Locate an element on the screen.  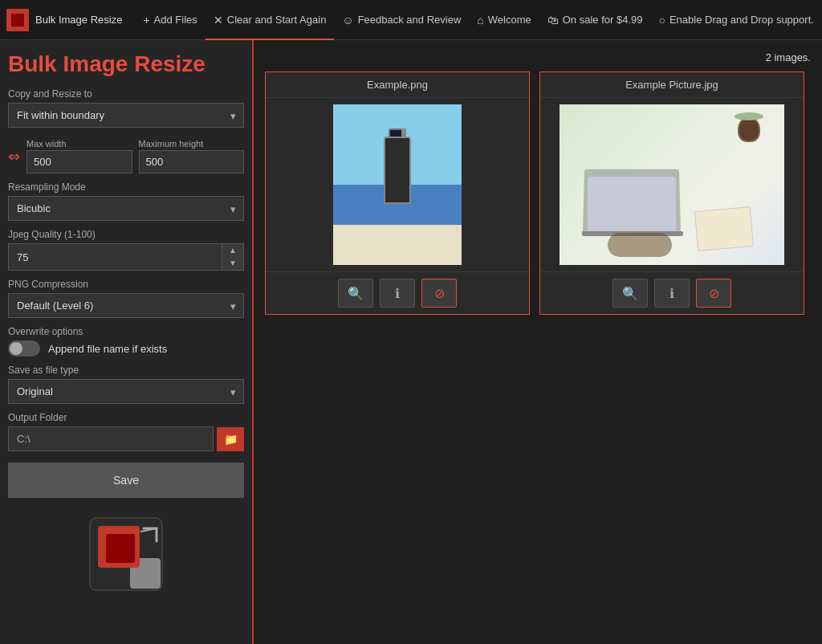
save-as-select: OriginalJPEGPNGBMPTIFF is located at coordinates (126, 392).